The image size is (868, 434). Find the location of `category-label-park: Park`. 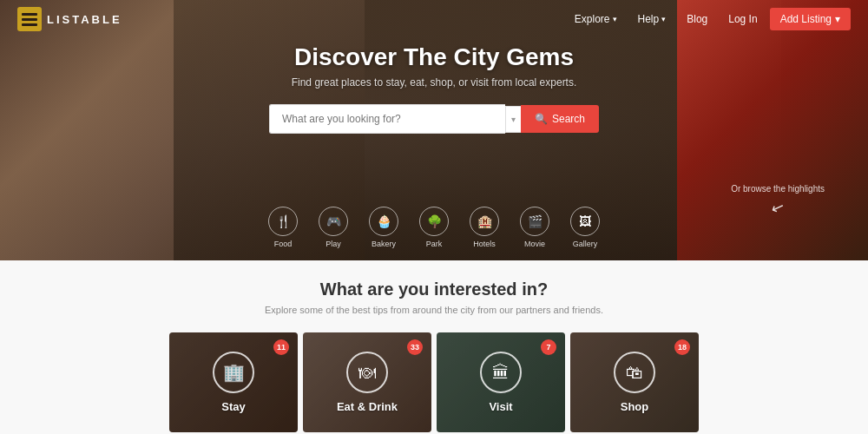

category-label-park: Park is located at coordinates (434, 244).